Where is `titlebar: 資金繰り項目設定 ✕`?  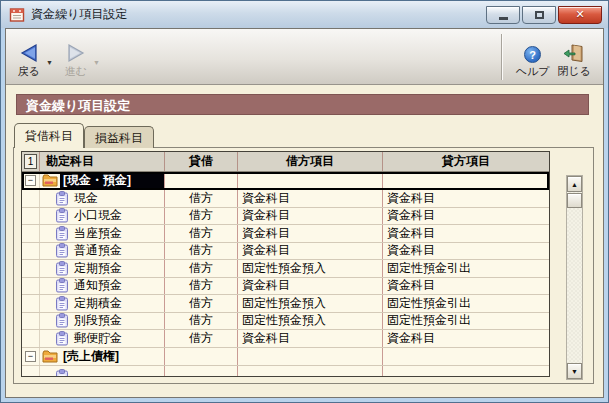
titlebar: 資金繰り項目設定 ✕ is located at coordinates (304, 14).